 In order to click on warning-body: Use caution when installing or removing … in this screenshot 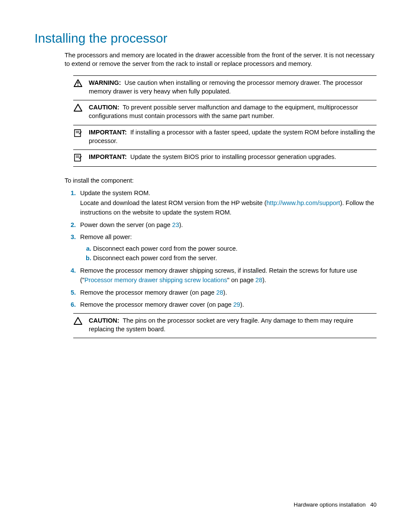, I will do `click(226, 87)`.